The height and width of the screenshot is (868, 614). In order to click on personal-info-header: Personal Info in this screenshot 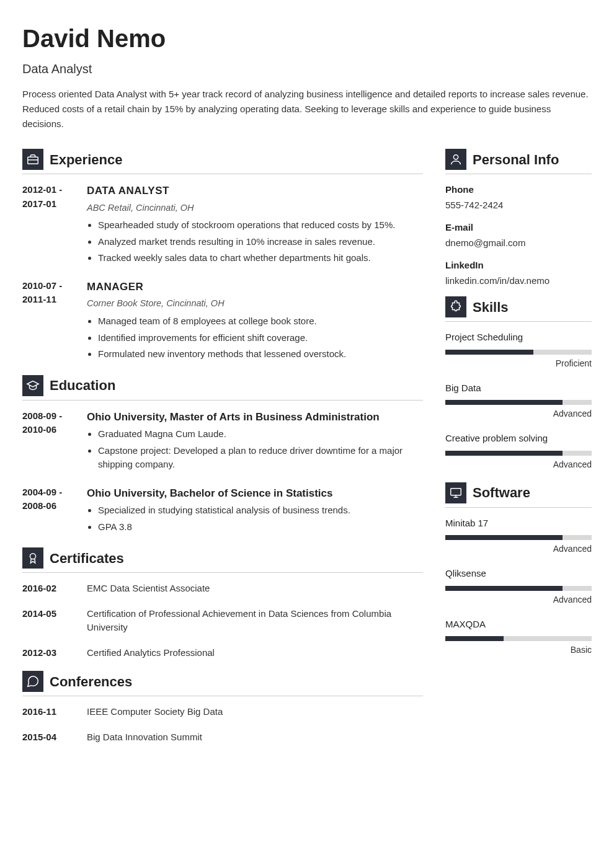, I will do `click(518, 161)`.